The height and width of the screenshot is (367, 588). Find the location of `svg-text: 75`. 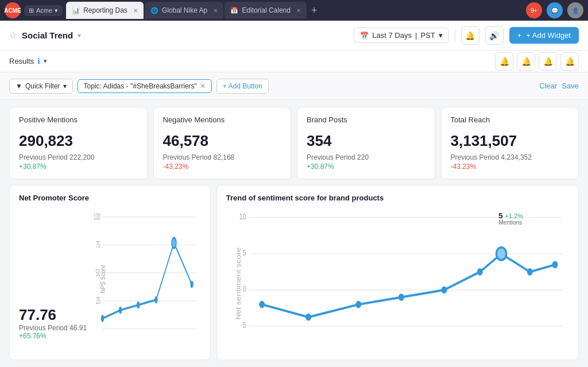

svg-text: 75 is located at coordinates (98, 245).